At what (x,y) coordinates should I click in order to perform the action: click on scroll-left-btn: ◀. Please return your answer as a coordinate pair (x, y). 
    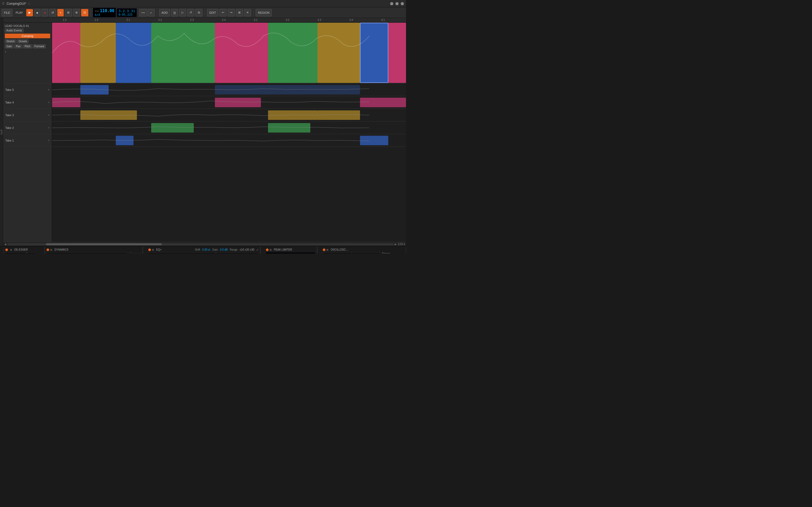
    Looking at the image, I should click on (5, 244).